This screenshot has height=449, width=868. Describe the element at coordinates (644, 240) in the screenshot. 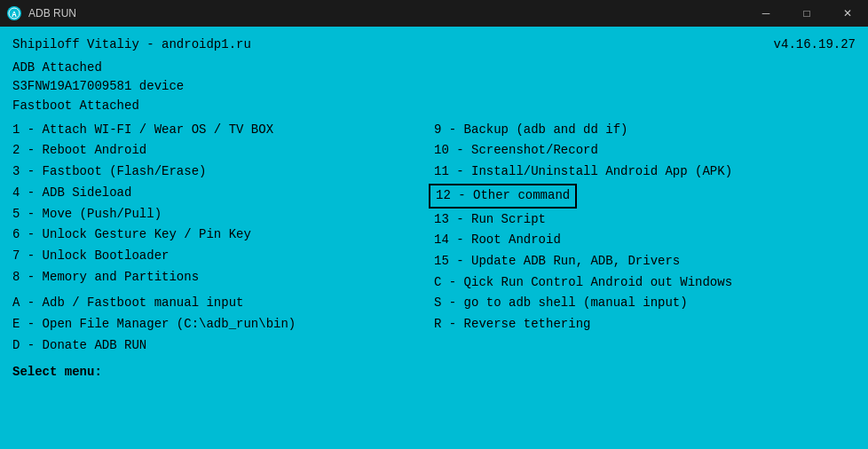

I see `menu-item-14: 14 - Root Android` at that location.